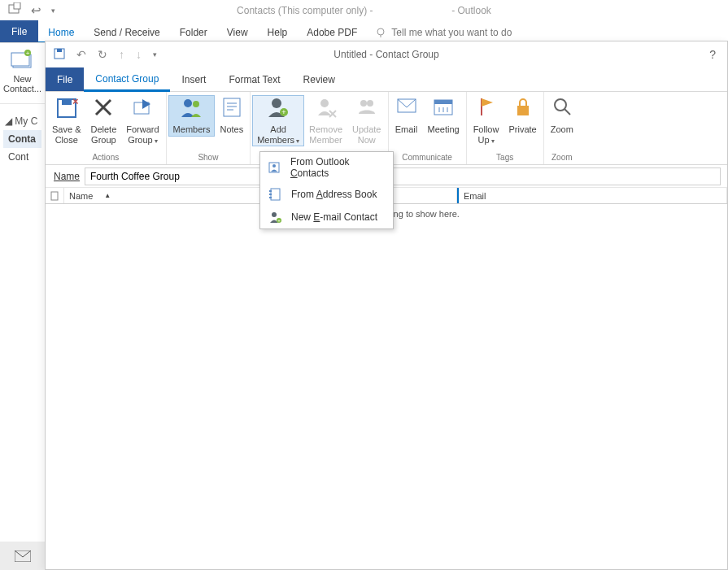 The height and width of the screenshot is (570, 728). I want to click on ribbon-group-tags-label: Tags, so click(505, 158).